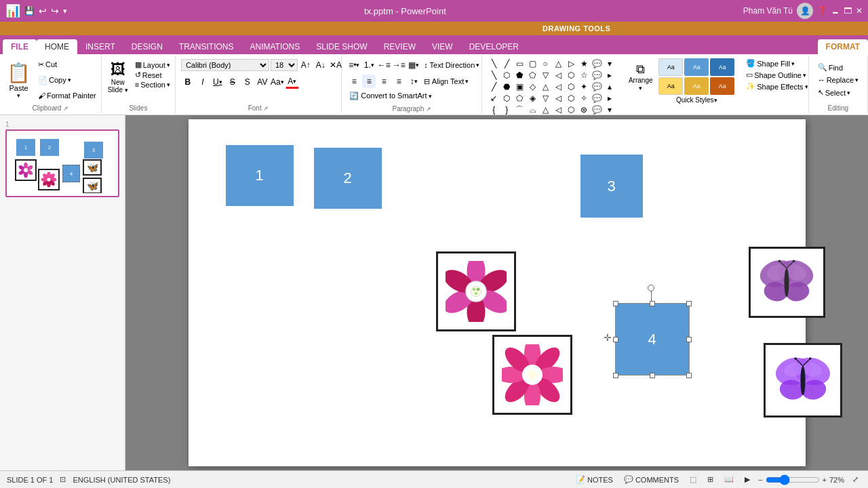  I want to click on shape-s33: ⌒, so click(519, 110).